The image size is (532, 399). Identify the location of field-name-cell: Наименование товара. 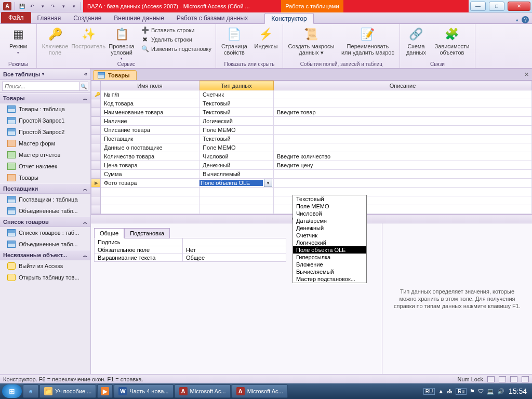
(150, 112).